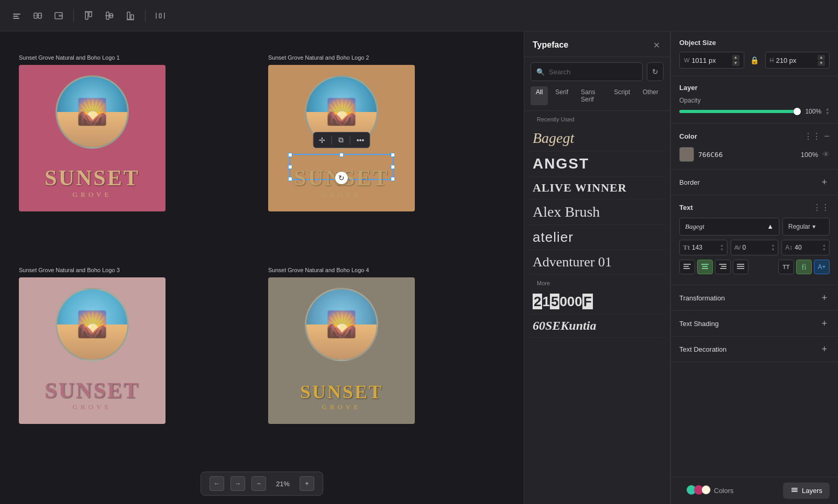 The image size is (838, 504). I want to click on refresh-button: ↻, so click(655, 72).